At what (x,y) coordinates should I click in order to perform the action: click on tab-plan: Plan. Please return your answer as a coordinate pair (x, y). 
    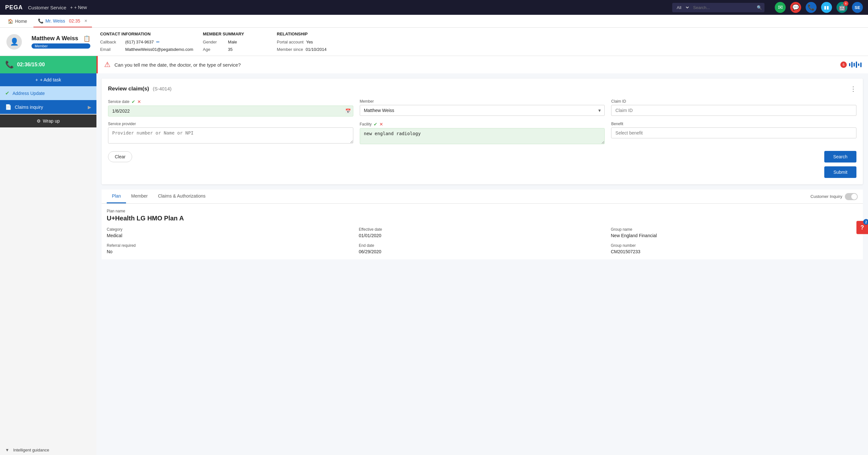
    Looking at the image, I should click on (117, 196).